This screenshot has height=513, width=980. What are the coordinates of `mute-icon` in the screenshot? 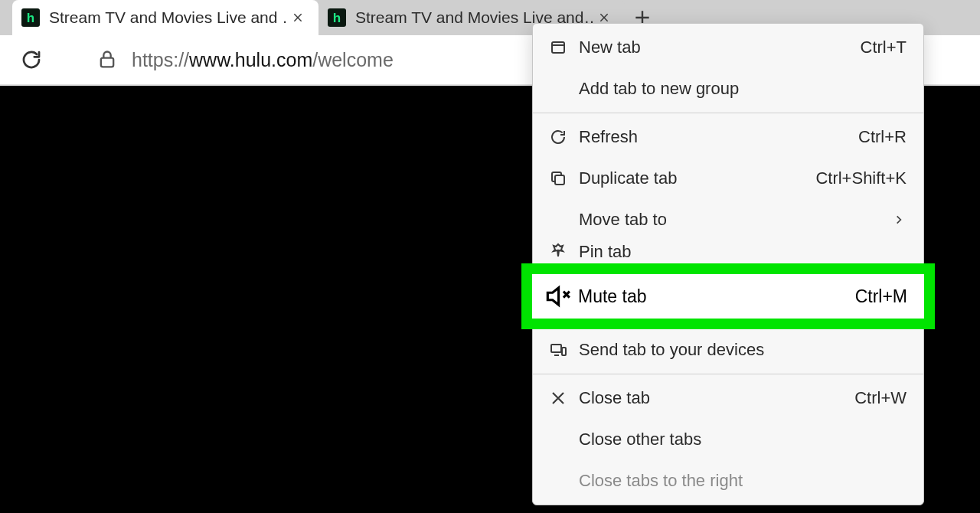 It's located at (557, 296).